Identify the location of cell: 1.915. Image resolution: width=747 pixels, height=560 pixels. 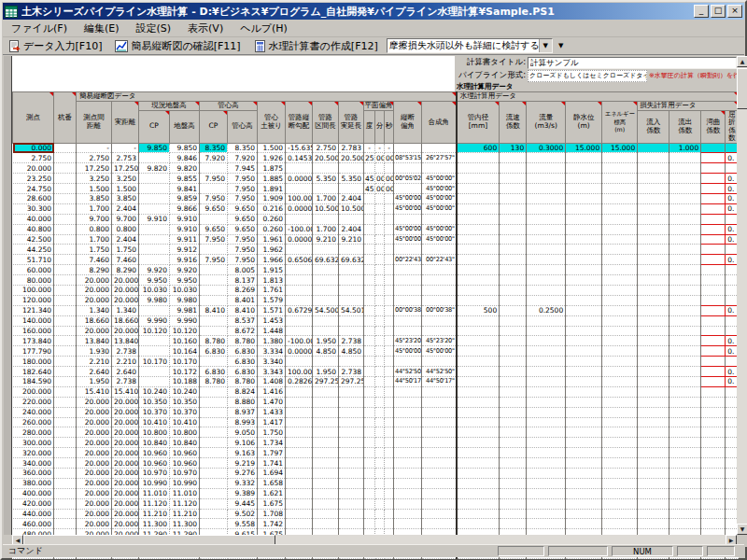
(272, 271).